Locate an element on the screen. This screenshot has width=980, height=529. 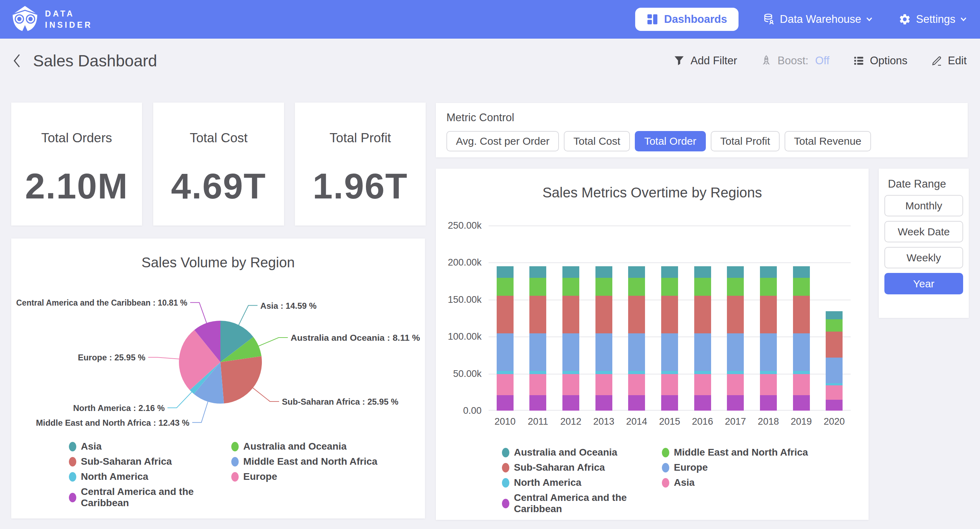
bar-2018-central-america-and-the-caribbean is located at coordinates (768, 403).